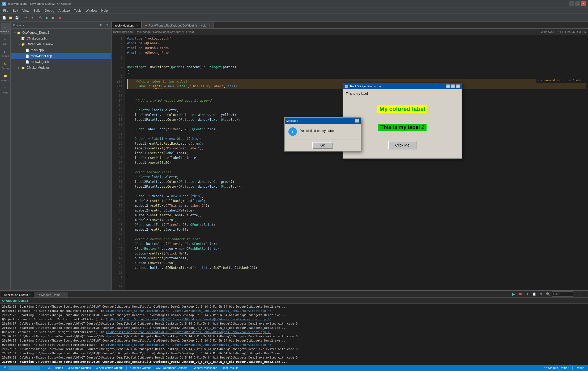  I want to click on tree-item-cmake-modules: ▶ 📁 CMake Modules, so click(61, 68).